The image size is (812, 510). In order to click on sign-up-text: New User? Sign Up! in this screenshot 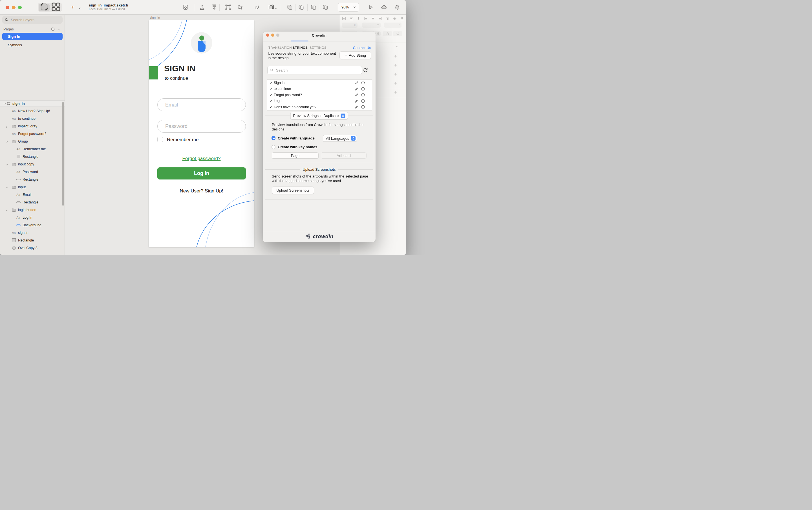, I will do `click(201, 191)`.